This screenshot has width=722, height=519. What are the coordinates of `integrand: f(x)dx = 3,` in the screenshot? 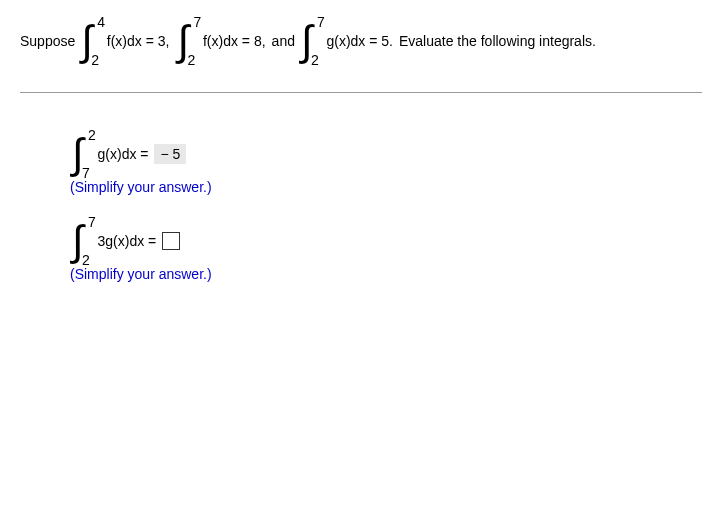 It's located at (138, 41).